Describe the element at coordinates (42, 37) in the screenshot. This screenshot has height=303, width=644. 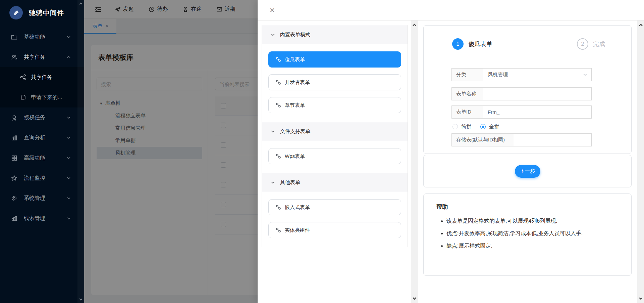
I see `sidebar-item-base-functions: 基础功能` at that location.